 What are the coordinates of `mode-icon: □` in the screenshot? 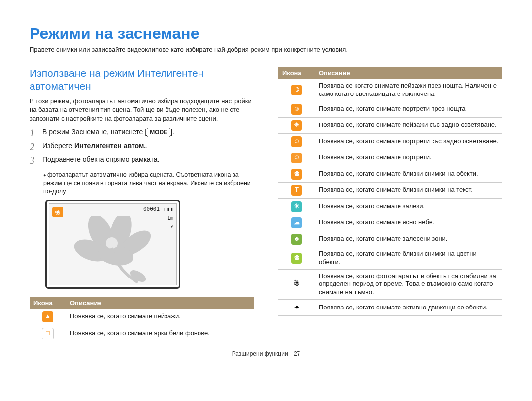 It's located at (48, 334).